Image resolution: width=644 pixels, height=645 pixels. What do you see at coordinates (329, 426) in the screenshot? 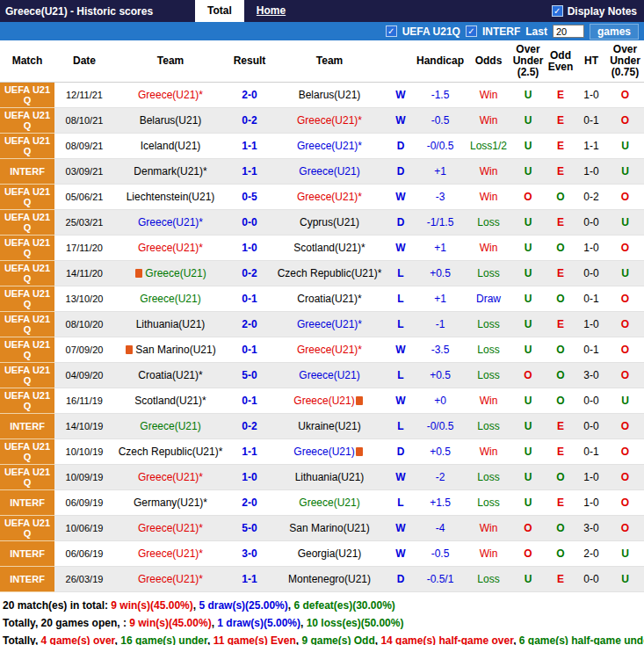
I see `team-link: Ukraine(U21)` at bounding box center [329, 426].